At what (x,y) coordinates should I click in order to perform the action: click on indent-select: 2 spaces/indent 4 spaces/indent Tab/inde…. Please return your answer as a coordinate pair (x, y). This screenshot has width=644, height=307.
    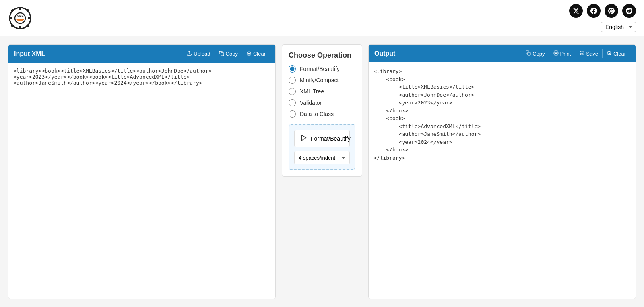
    Looking at the image, I should click on (322, 158).